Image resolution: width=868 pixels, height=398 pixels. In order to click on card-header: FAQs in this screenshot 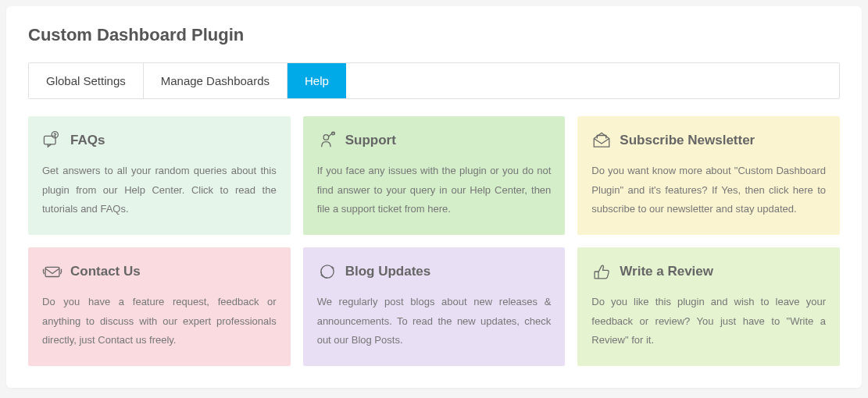, I will do `click(159, 140)`.